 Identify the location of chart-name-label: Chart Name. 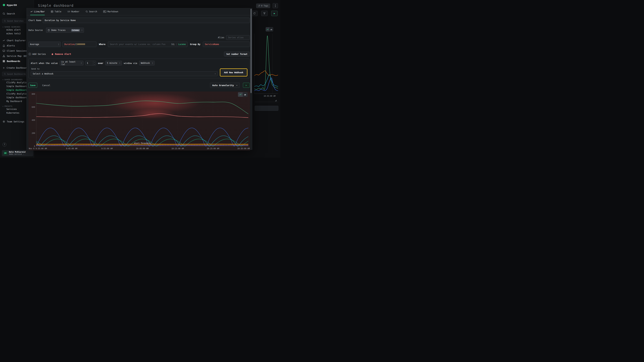
(36, 20).